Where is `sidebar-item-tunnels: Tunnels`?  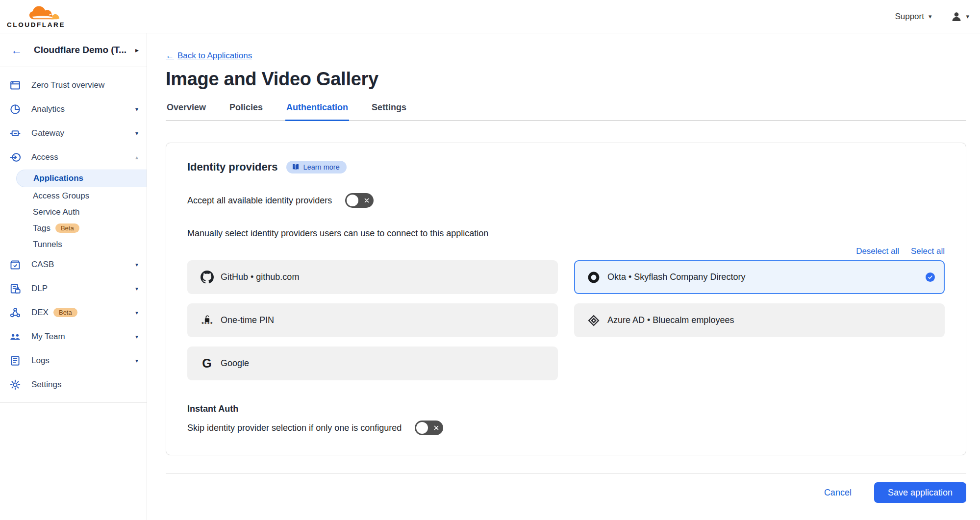 sidebar-item-tunnels: Tunnels is located at coordinates (74, 244).